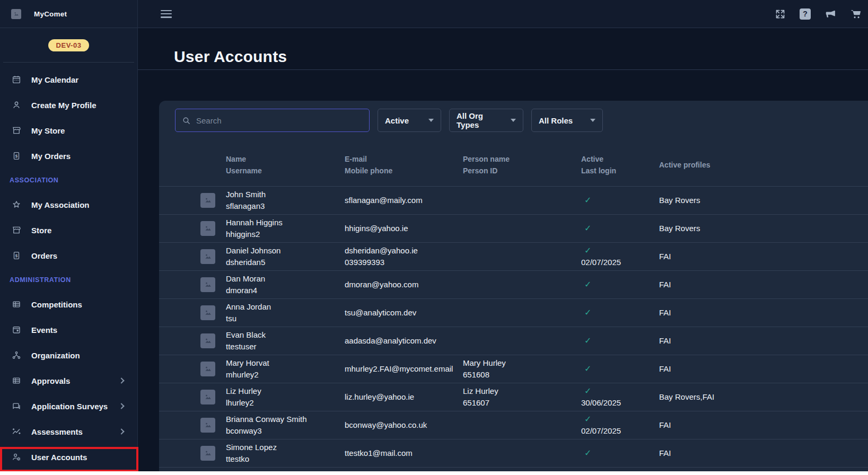 The height and width of the screenshot is (475, 868). What do you see at coordinates (285, 206) in the screenshot?
I see `username: sflanagan3` at bounding box center [285, 206].